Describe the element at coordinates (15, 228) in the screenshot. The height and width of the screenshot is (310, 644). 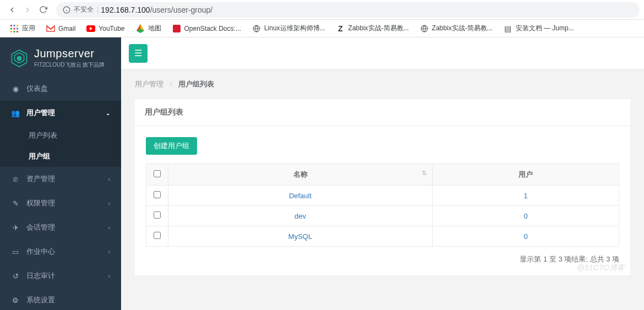
I see `rocket-icon: ✈` at that location.